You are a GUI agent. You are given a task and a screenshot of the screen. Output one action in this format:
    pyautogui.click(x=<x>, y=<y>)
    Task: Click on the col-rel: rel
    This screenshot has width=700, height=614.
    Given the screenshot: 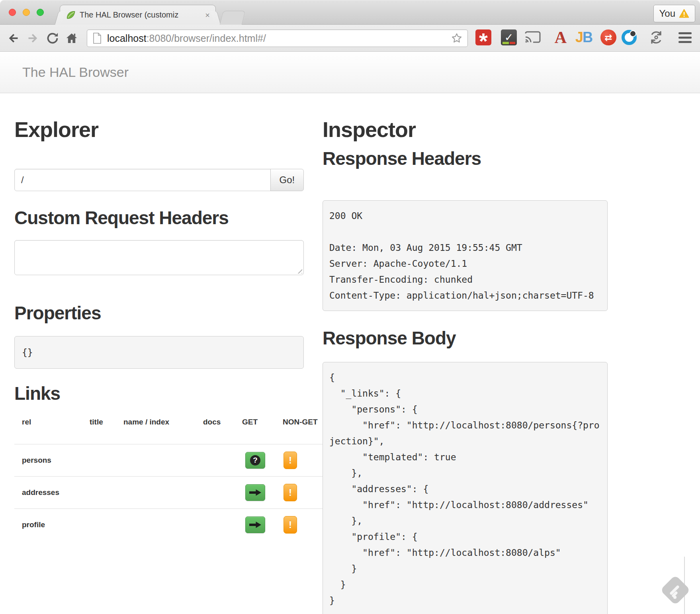 What is the action you would take?
    pyautogui.click(x=52, y=428)
    